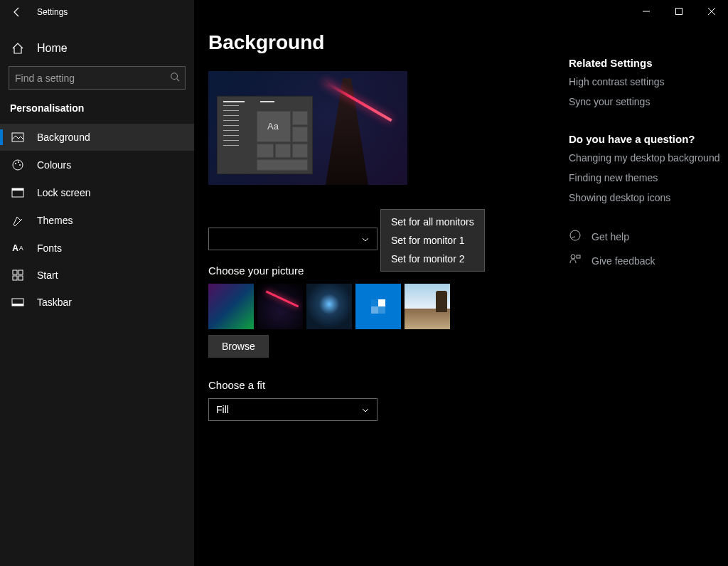 Image resolution: width=728 pixels, height=566 pixels. I want to click on dropdown-value: Fill, so click(223, 410).